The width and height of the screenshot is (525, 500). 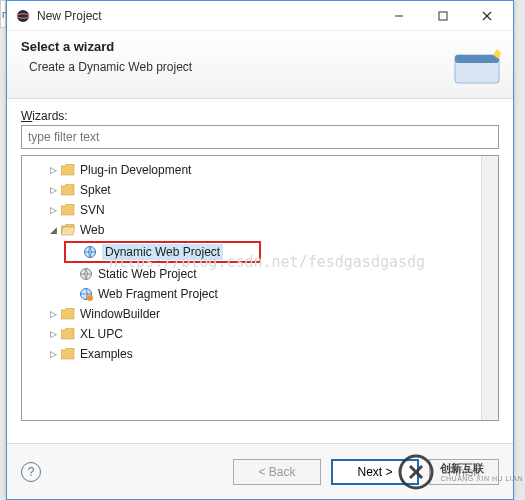 I want to click on collapse-icon: ◢, so click(x=53, y=230).